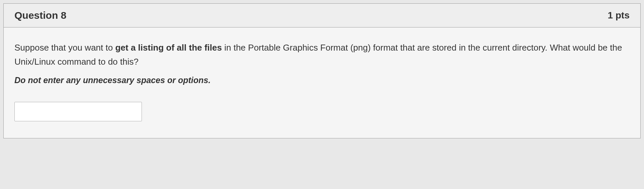 The width and height of the screenshot is (644, 189). What do you see at coordinates (40, 15) in the screenshot?
I see `question-title: Question 8` at bounding box center [40, 15].